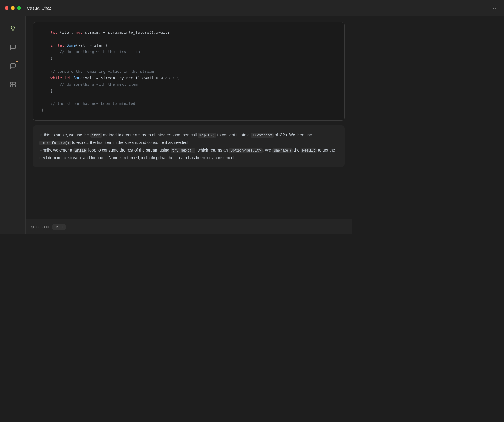  What do you see at coordinates (13, 8) in the screenshot?
I see `window-controls` at bounding box center [13, 8].